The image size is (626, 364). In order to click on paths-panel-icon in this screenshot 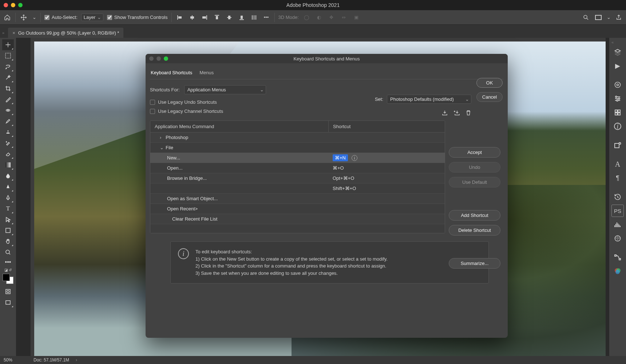, I will do `click(618, 257)`.